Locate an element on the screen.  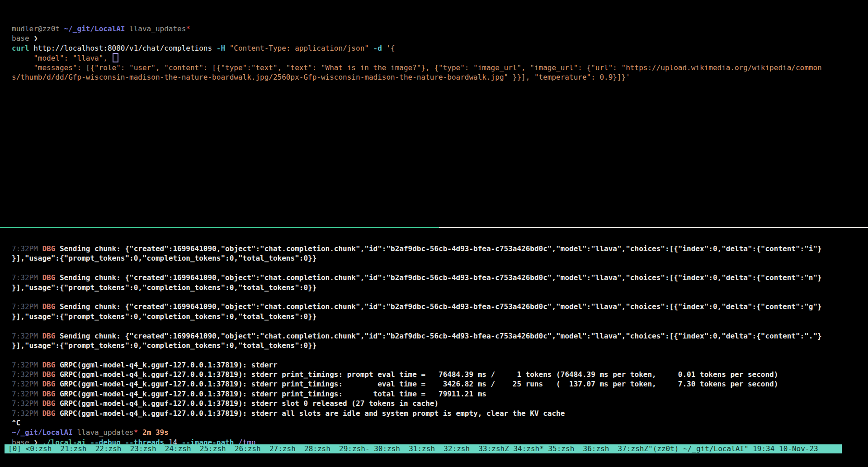
log-eval-time: GRPC(ggml-model-q4_k.gguf-127.0.0.1:3781… is located at coordinates (419, 384).